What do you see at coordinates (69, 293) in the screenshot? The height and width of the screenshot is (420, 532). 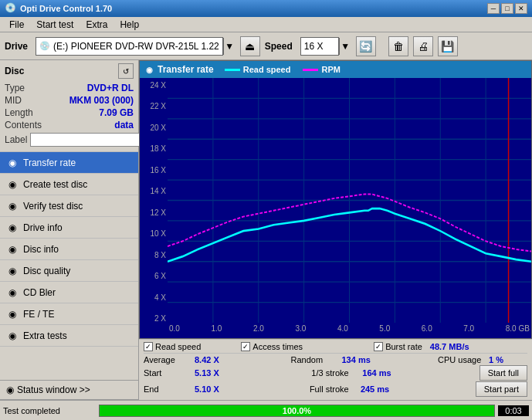 I see `sidebar-item-cd-bler: ◉ CD Bler` at bounding box center [69, 293].